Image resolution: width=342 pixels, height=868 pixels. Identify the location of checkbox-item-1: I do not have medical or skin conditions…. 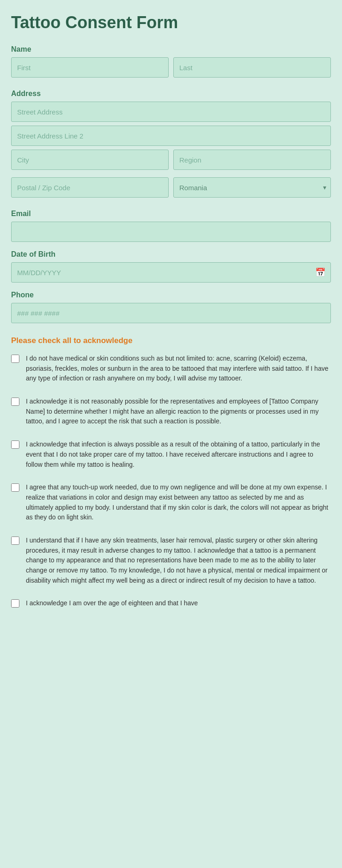
(171, 368).